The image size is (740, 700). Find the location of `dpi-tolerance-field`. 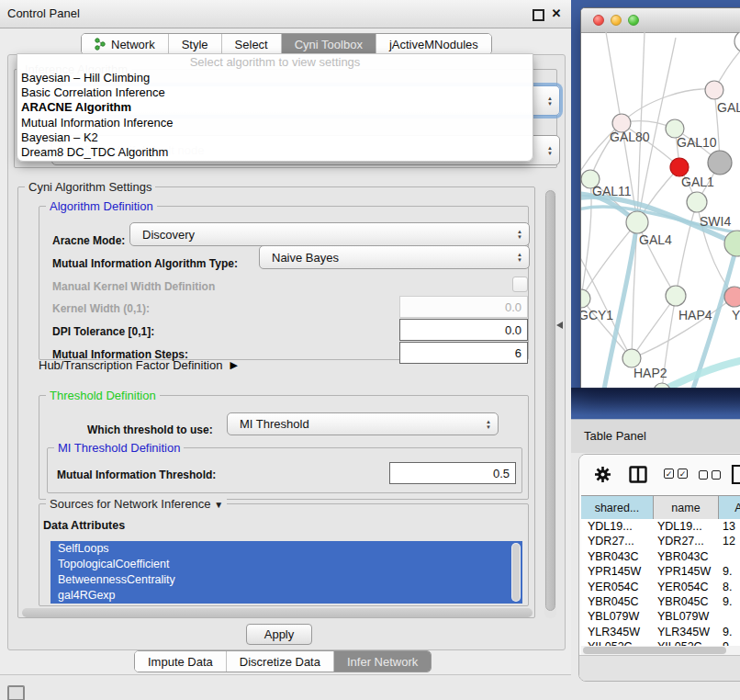

dpi-tolerance-field is located at coordinates (464, 330).